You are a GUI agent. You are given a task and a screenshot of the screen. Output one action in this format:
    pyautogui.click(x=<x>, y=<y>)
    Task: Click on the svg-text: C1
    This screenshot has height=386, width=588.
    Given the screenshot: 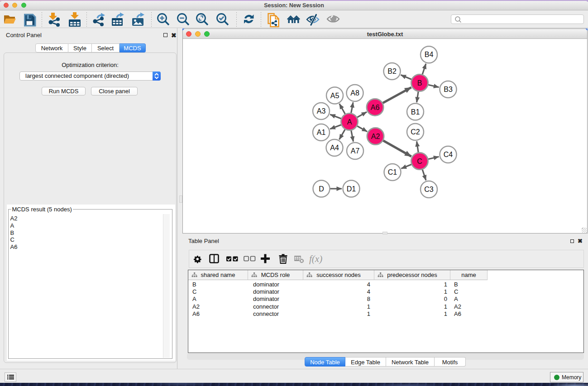 What is the action you would take?
    pyautogui.click(x=393, y=172)
    